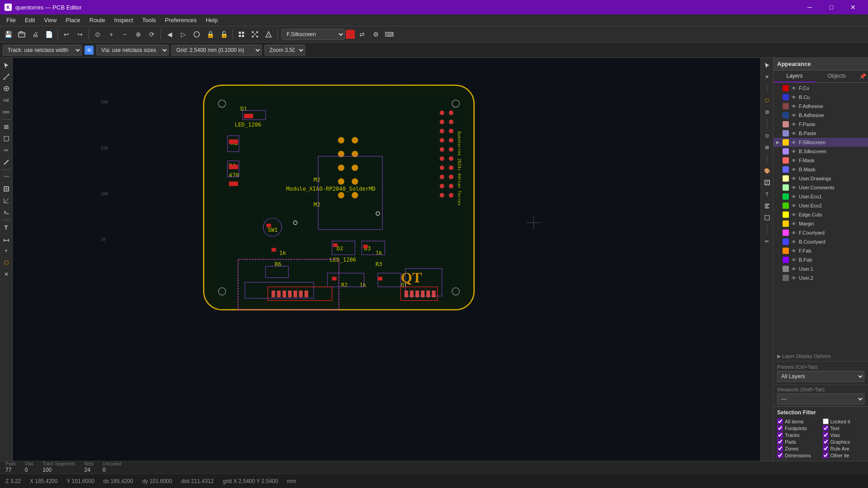 The height and width of the screenshot is (488, 868). Describe the element at coordinates (821, 278) in the screenshot. I see `layer-item-user-2: 👁User.2` at that location.